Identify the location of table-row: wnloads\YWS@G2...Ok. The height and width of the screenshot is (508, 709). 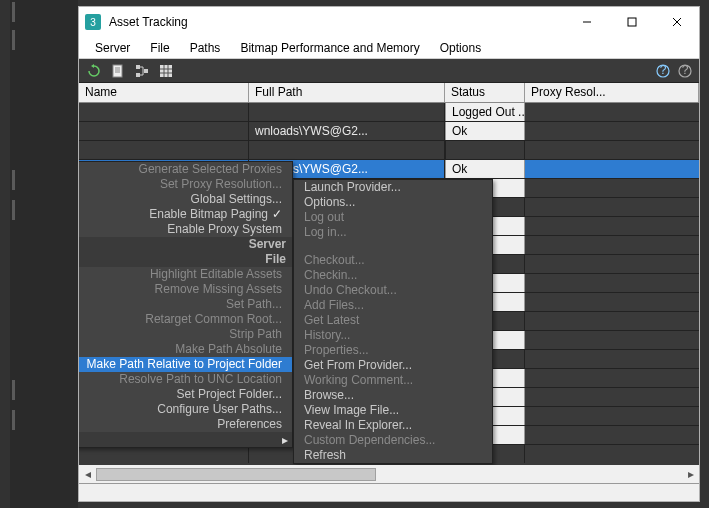
(389, 132).